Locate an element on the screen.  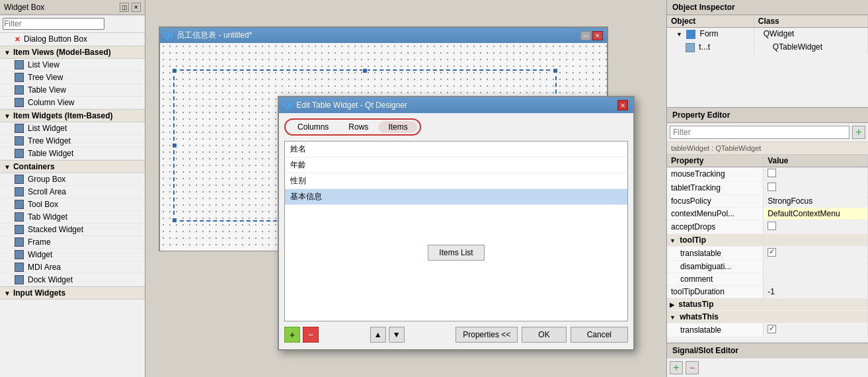
list-item: Tree Widget is located at coordinates (73, 142).